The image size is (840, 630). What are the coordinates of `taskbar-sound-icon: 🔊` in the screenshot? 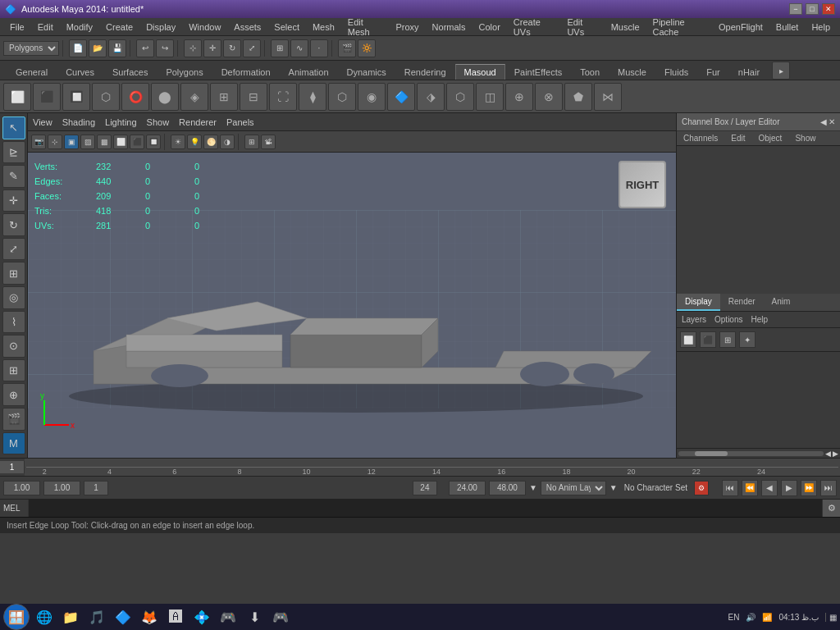 It's located at (751, 617).